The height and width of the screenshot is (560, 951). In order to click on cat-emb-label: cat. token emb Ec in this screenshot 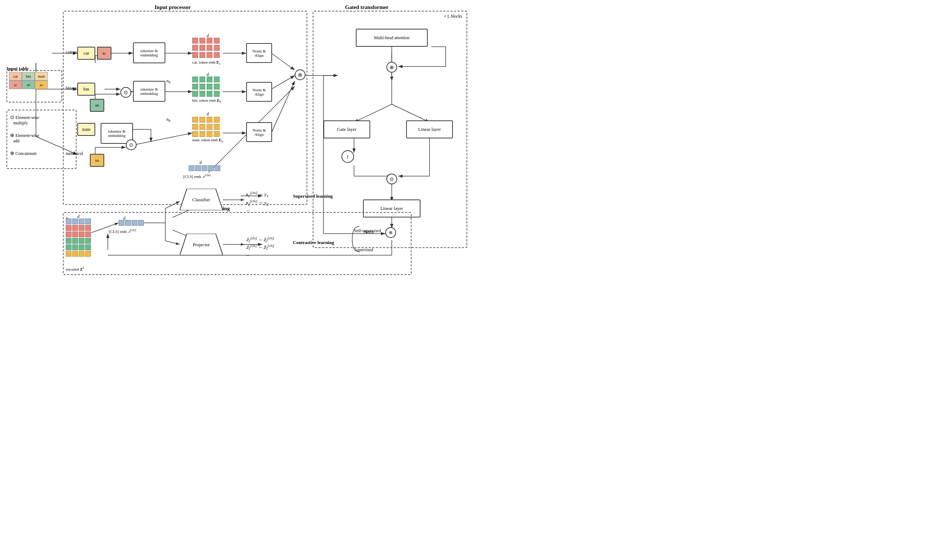, I will do `click(207, 63)`.